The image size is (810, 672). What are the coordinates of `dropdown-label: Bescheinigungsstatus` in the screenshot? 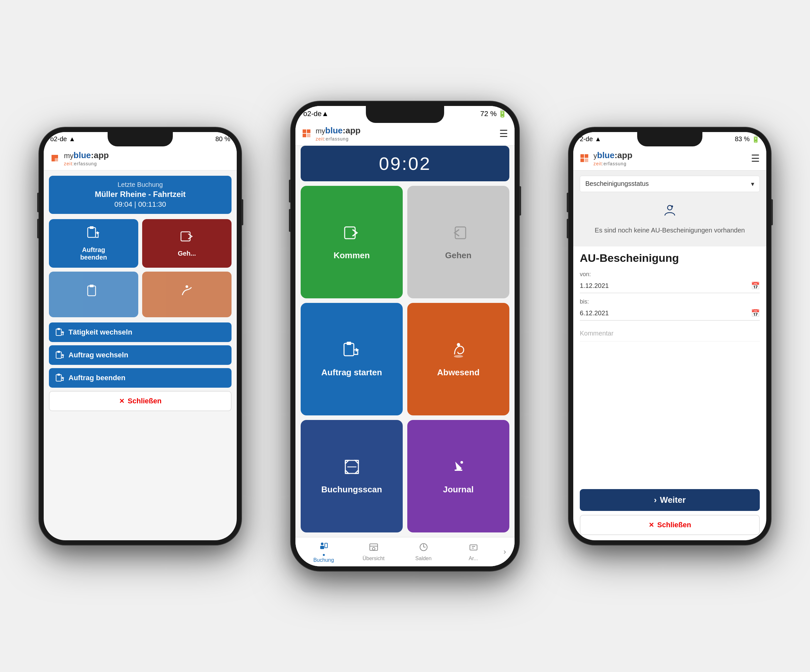 It's located at (617, 184).